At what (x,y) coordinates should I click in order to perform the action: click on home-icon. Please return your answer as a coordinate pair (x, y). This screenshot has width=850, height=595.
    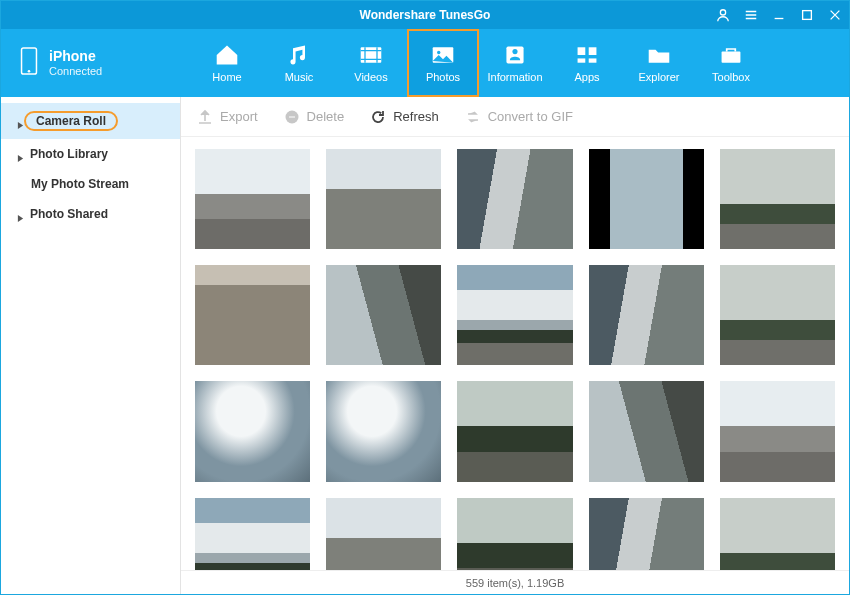
    Looking at the image, I should click on (227, 55).